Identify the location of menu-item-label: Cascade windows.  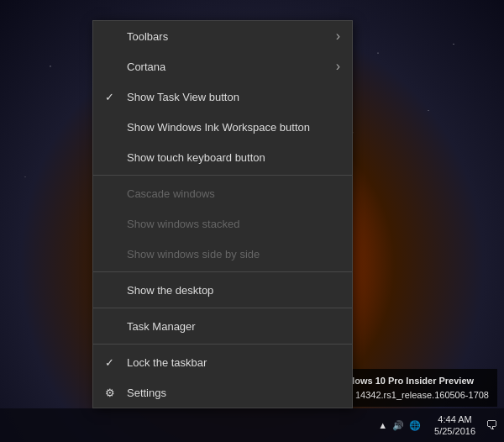
(171, 193).